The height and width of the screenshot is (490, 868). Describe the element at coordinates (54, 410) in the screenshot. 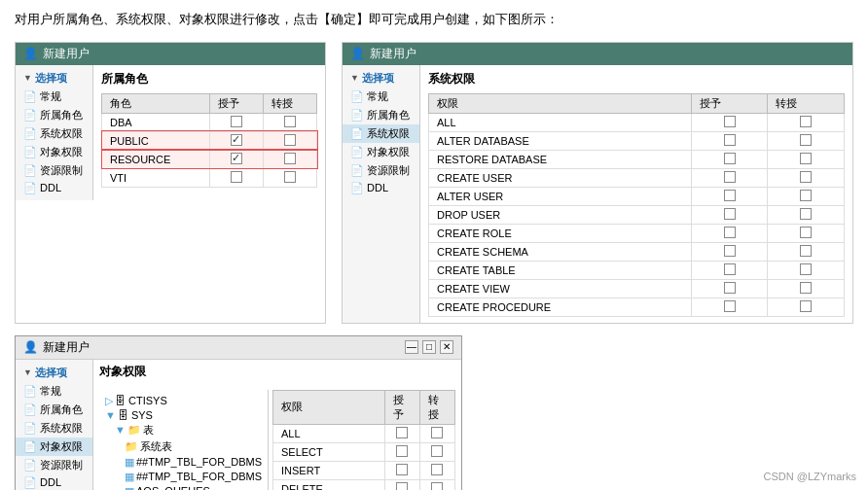

I see `sidebar-item-role3: 📄 所属角色` at that location.